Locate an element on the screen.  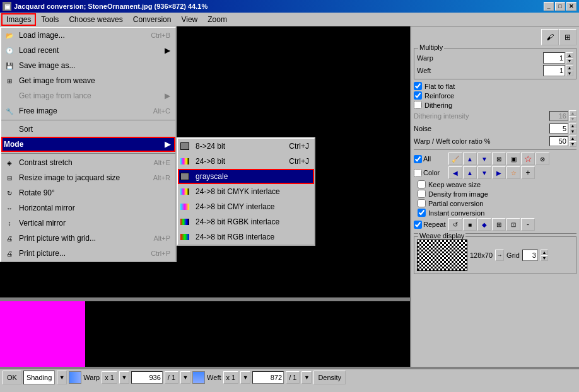
warp-weft-ratio-value: 50 is located at coordinates (559, 141).